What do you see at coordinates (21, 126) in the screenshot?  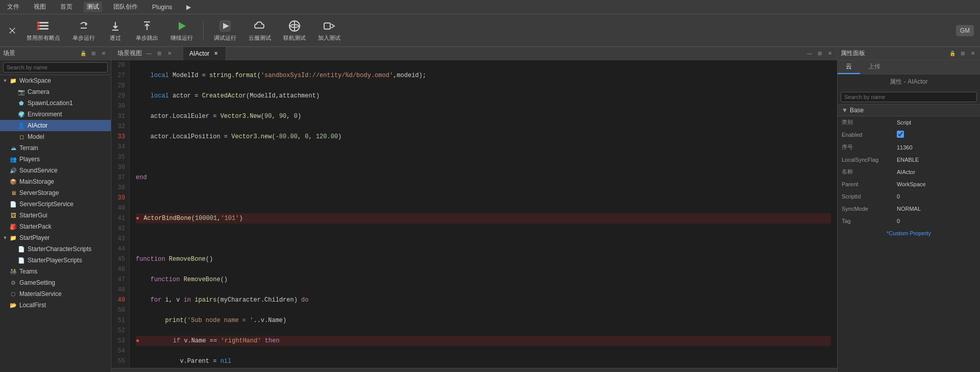 I see `tree-icon-aiactor: 👤` at bounding box center [21, 126].